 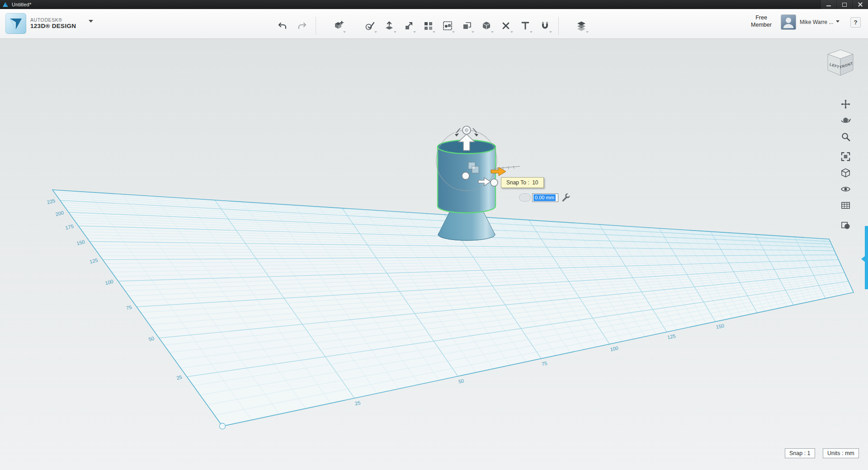 I want to click on nav-visibility, so click(x=845, y=189).